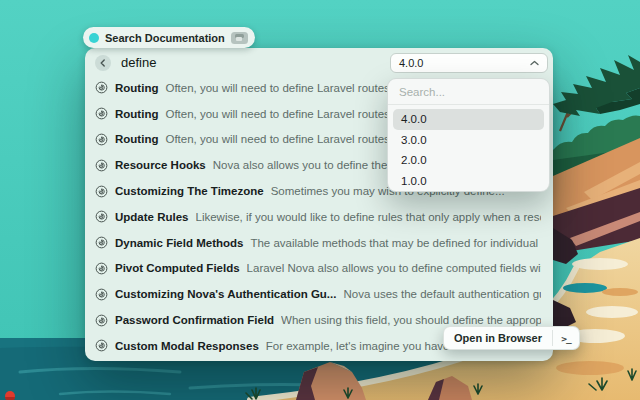  What do you see at coordinates (103, 63) in the screenshot?
I see `back-button` at bounding box center [103, 63].